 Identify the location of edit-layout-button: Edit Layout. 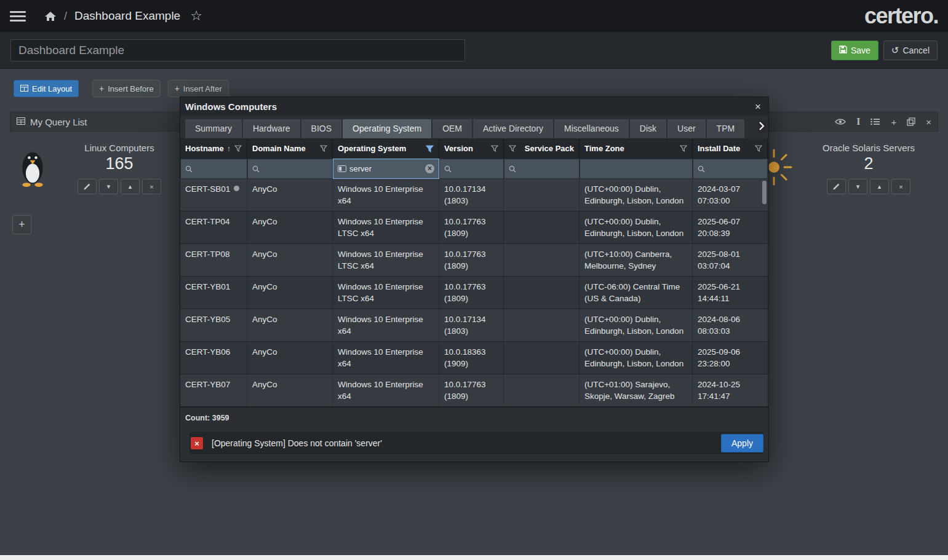
(46, 89).